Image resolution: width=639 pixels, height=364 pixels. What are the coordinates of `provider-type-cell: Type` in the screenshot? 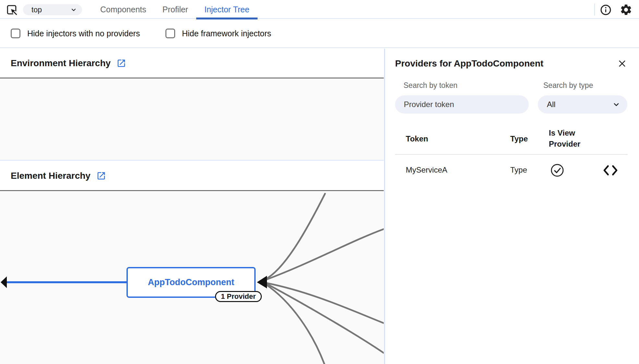 It's located at (519, 170).